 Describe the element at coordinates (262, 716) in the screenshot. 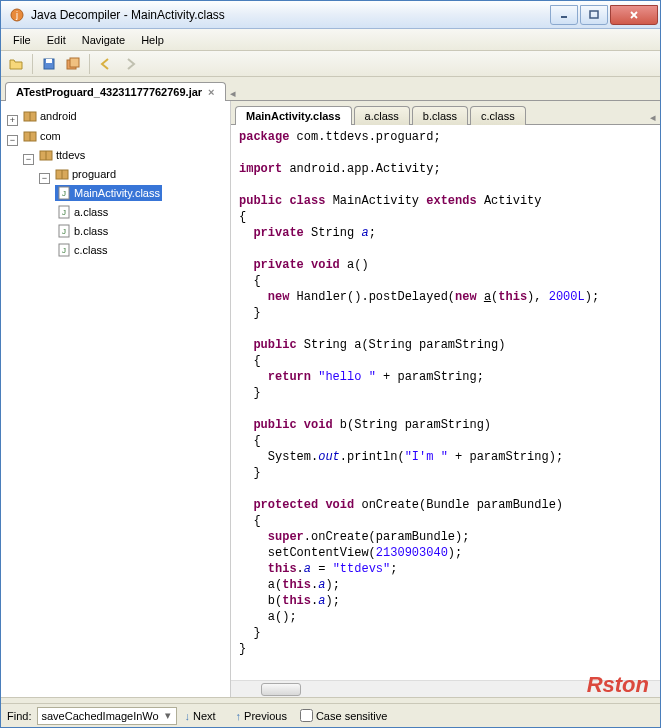

I see `find-previous-button: ↑Previous` at that location.